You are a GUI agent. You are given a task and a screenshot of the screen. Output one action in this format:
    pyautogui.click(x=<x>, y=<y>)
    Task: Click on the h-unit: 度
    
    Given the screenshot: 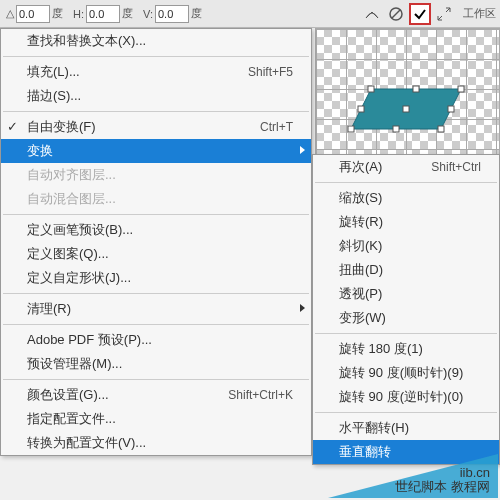 What is the action you would take?
    pyautogui.click(x=128, y=14)
    